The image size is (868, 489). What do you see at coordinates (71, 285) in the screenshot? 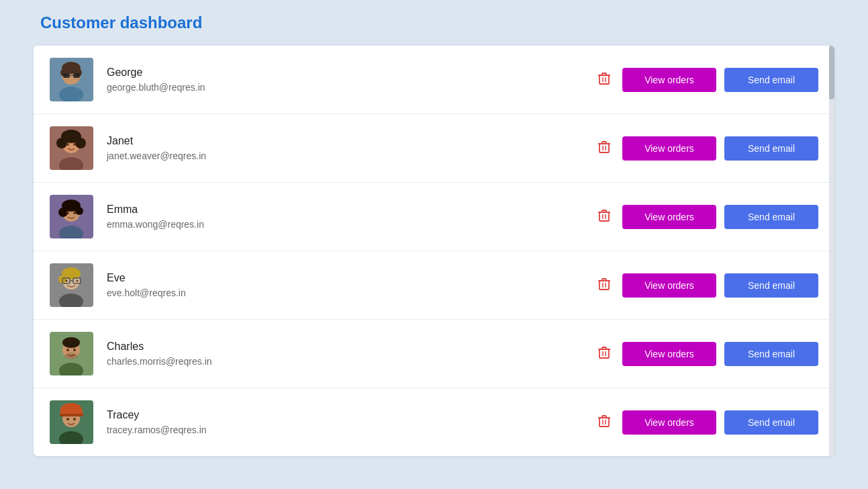
I see `avatar-eve` at bounding box center [71, 285].